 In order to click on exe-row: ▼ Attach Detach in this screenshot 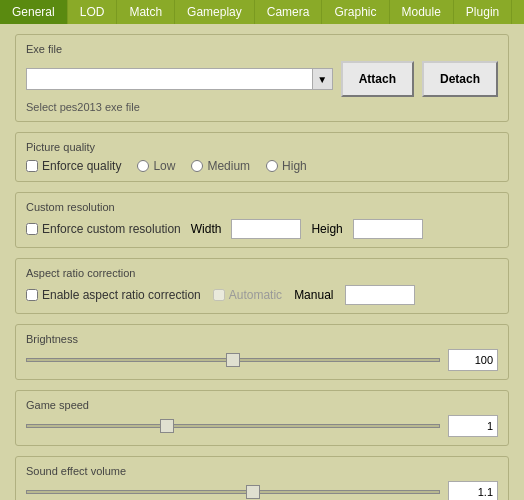, I will do `click(262, 79)`.